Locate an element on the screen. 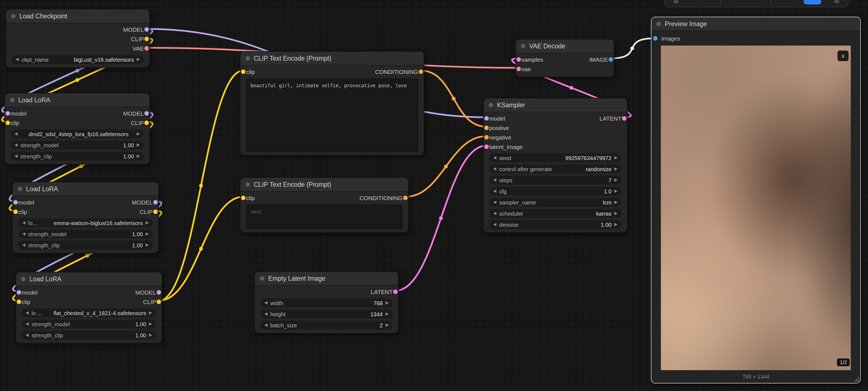  node-clip-text-encode-positive: CLIP Text Encode (Prompt) clip CONDITION… is located at coordinates (332, 103).